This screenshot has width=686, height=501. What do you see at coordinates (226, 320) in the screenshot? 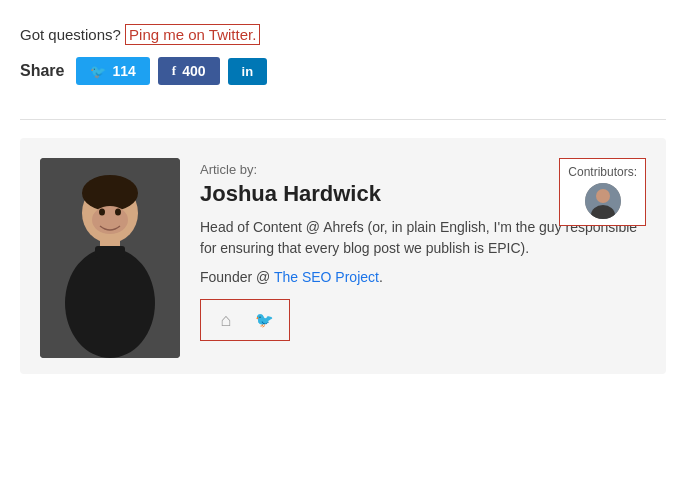
I see `home-icon: ⌂` at bounding box center [226, 320].